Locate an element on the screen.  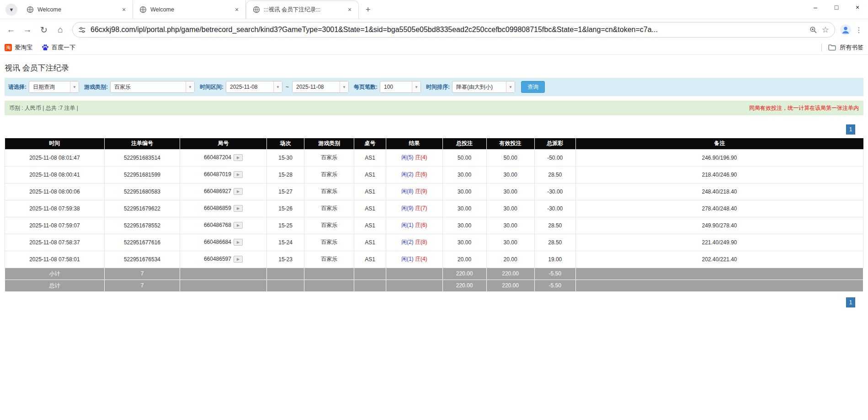
close-icon: × is located at coordinates (857, 7).